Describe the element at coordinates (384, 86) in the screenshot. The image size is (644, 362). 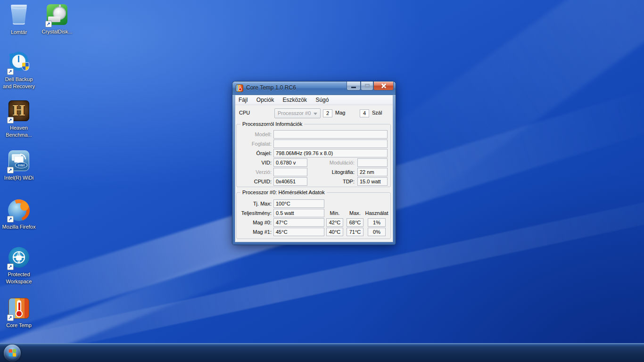
I see `close-button` at that location.